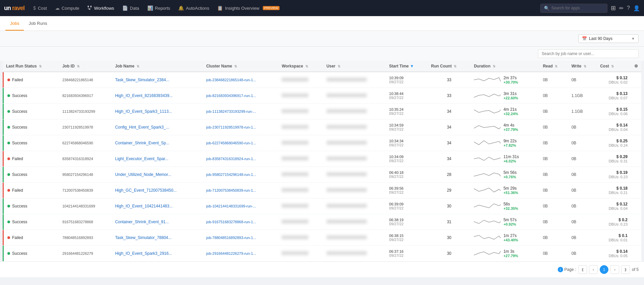 The width and height of the screenshot is (644, 285). I want to click on duration-change: +37.79%, so click(511, 130).